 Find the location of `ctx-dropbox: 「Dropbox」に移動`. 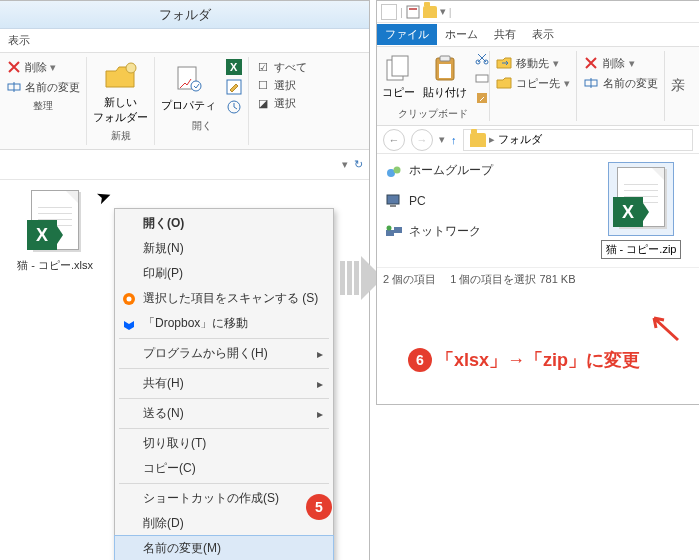

ctx-dropbox: 「Dropbox」に移動 is located at coordinates (224, 324).